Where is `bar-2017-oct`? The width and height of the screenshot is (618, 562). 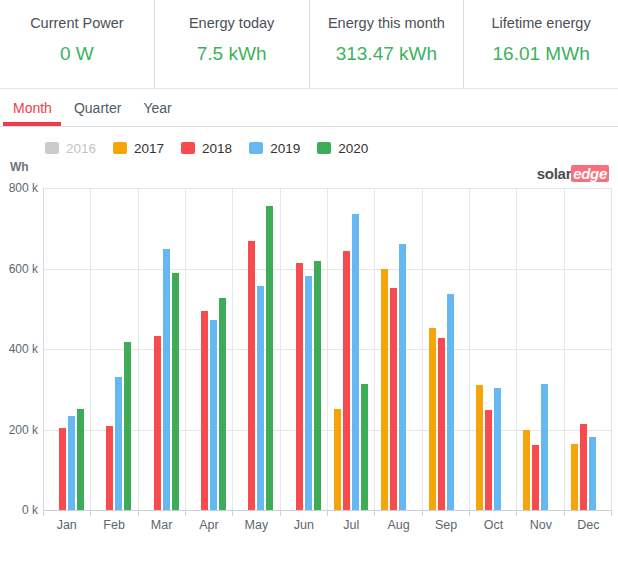 bar-2017-oct is located at coordinates (480, 448).